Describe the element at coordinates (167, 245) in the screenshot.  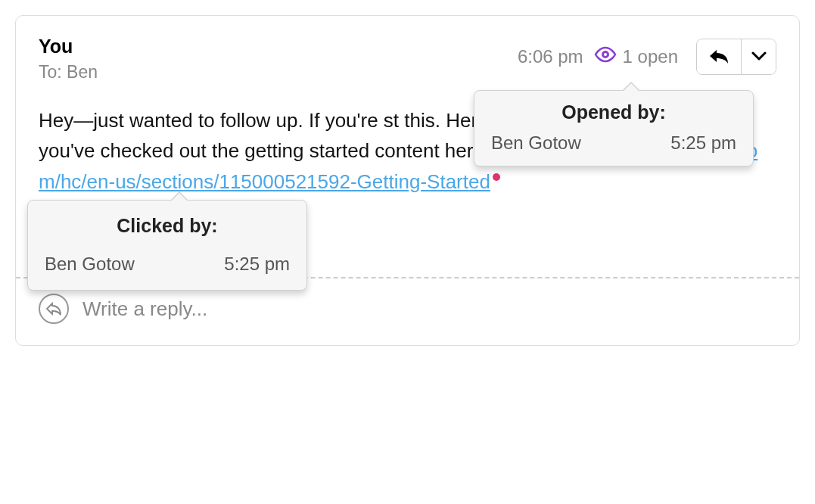
I see `clicked-by-popover: Clicked by: Ben Gotow 5:25 pm` at that location.